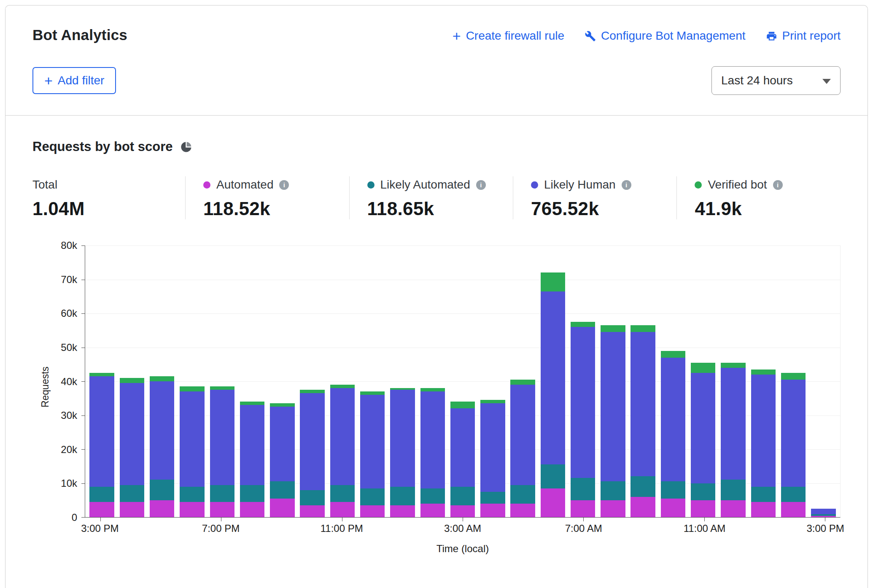 This screenshot has width=873, height=588. Describe the element at coordinates (763, 381) in the screenshot. I see `stacked-bar-1-00-pm` at that location.